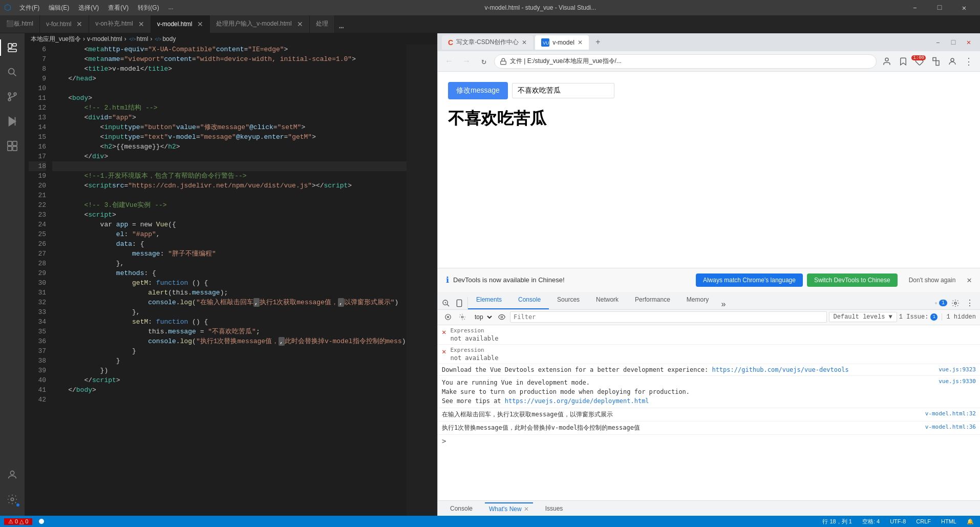  What do you see at coordinates (952, 61) in the screenshot?
I see `avatar-icon-btn` at bounding box center [952, 61].